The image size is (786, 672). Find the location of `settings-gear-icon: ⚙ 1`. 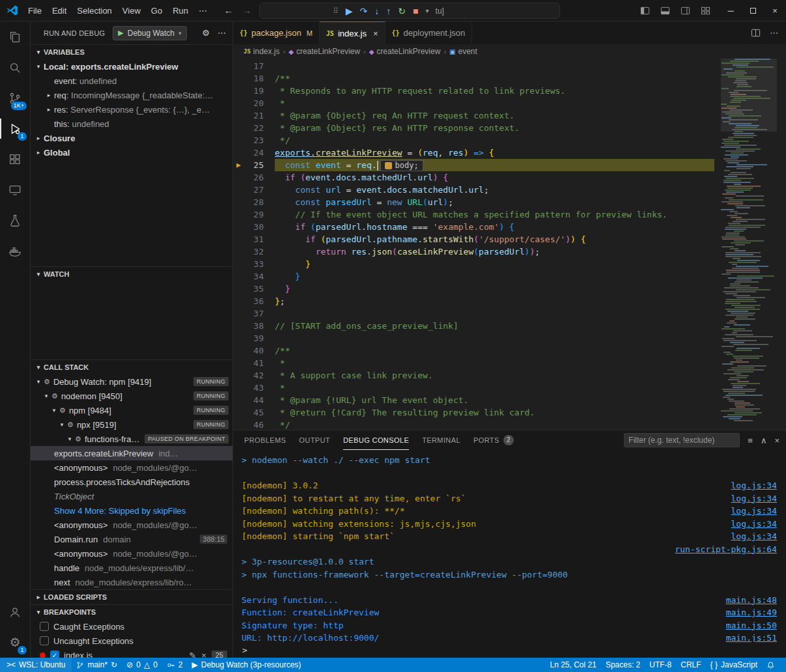

settings-gear-icon: ⚙ 1 is located at coordinates (15, 642).